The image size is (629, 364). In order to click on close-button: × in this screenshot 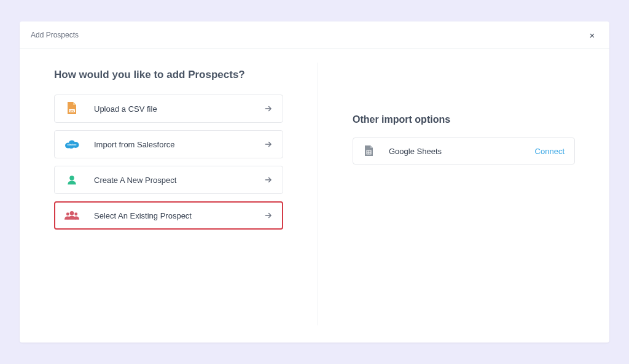, I will do `click(592, 35)`.